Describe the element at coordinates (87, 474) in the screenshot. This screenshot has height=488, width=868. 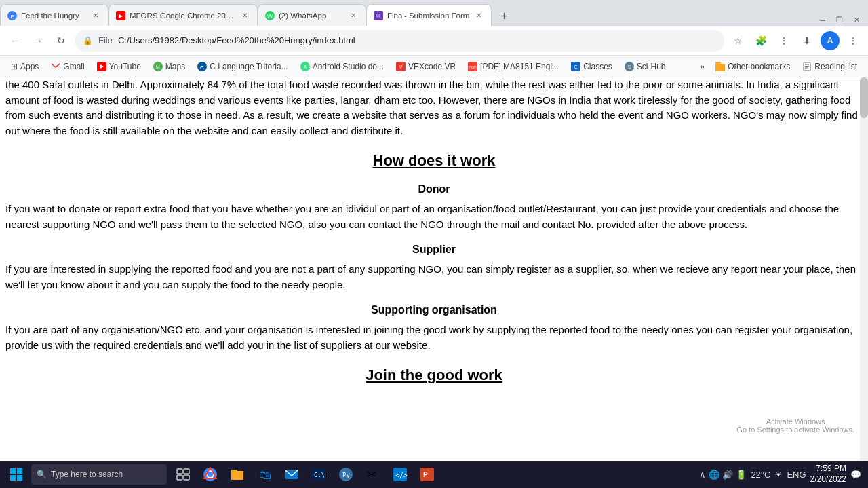
I see `taskbar-search-placeholder: Type here to search` at that location.